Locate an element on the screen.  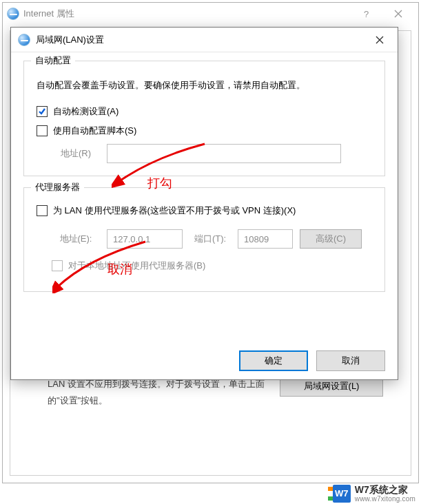
lan-section-desc: LAN 设置不应用到拨号连接。对于拨号设置，单击上面的"设置"按钮。 is located at coordinates (157, 392).